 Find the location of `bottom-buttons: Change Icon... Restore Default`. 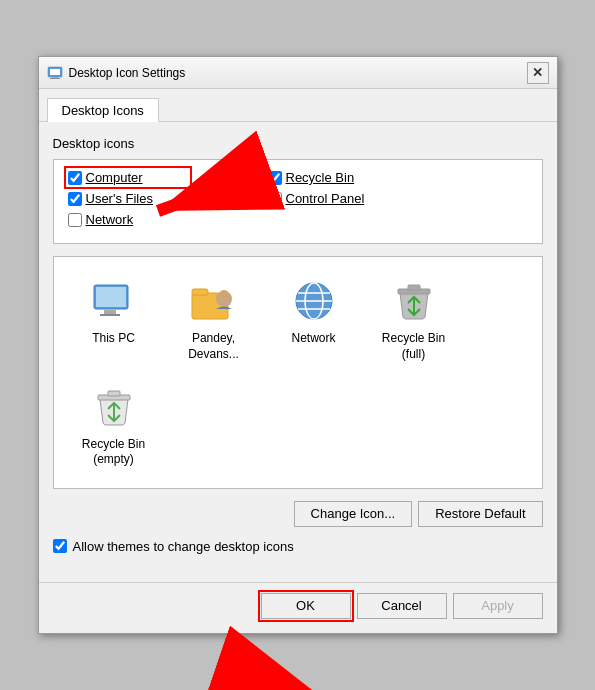

bottom-buttons: Change Icon... Restore Default is located at coordinates (298, 514).